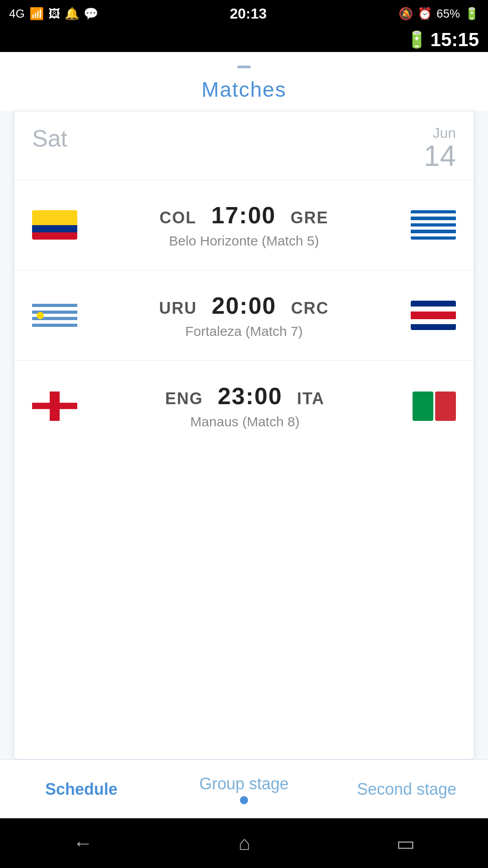  I want to click on status-right: 🔕 ⏰ 65% 🔋, so click(439, 14).